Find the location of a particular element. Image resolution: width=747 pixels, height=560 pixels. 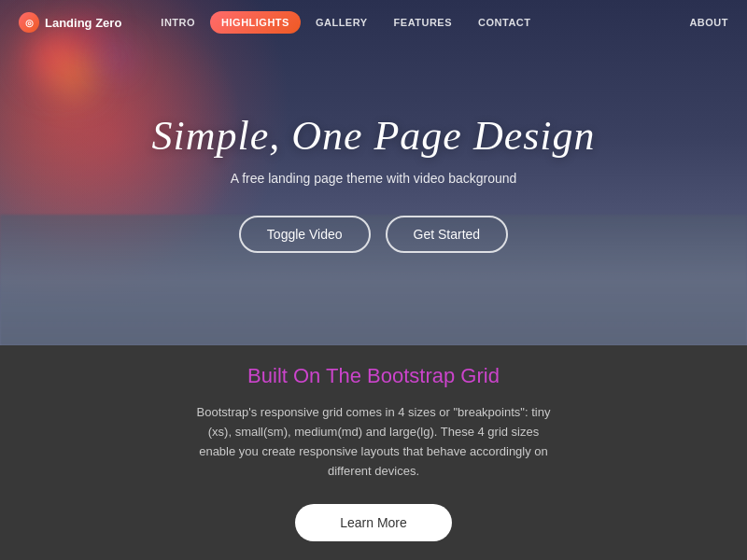

brand-logo: ◎ Landing Zero is located at coordinates (70, 22).